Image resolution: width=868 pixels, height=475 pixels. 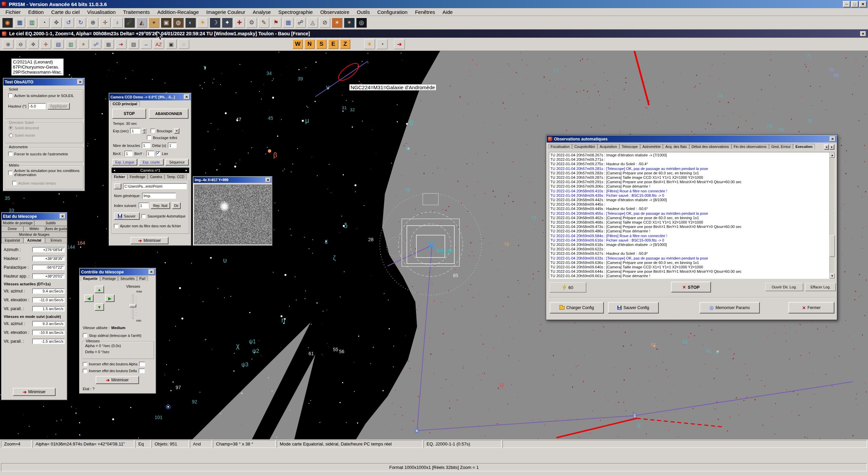 I want to click on add-filter-name-checkbox, so click(x=116, y=226).